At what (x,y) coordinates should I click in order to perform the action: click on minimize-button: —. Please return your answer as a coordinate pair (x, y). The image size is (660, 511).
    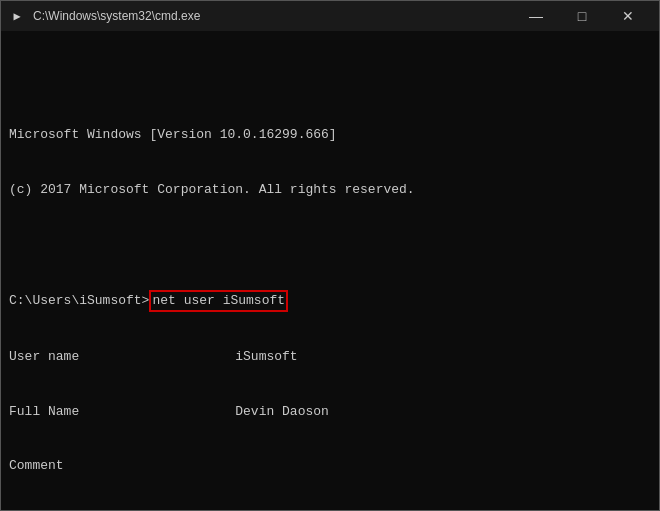
    Looking at the image, I should click on (536, 16).